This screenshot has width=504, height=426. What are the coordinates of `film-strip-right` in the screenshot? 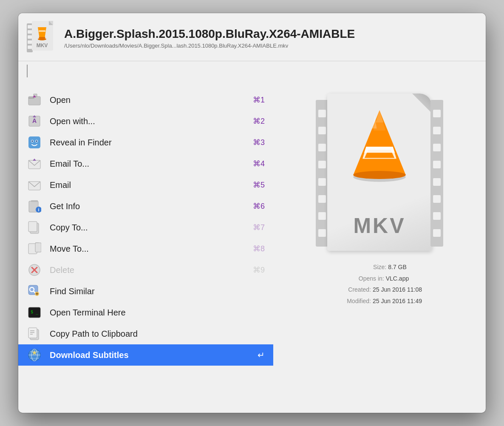 It's located at (437, 173).